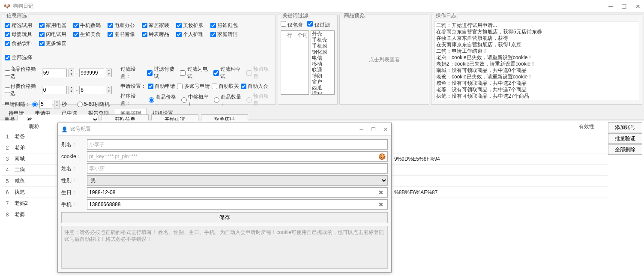 The image size is (644, 276). I want to click on category-checkbox: 母婴玩具, so click(22, 34).